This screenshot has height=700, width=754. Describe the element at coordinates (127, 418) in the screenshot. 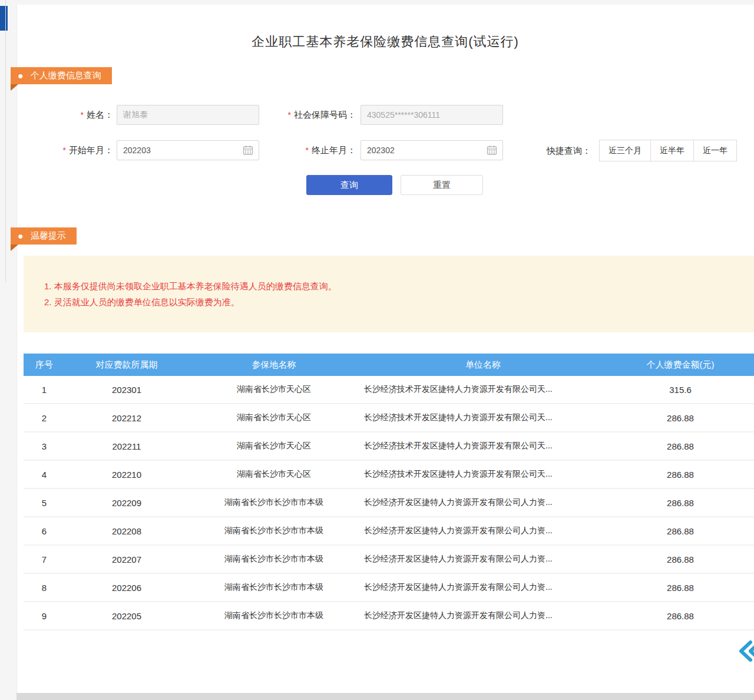

I see `table-cell: 202212` at that location.